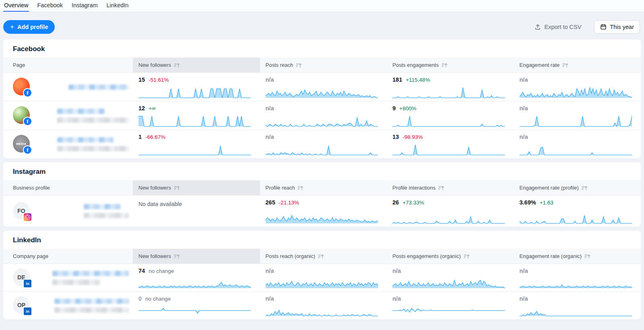 The height and width of the screenshot is (330, 644). What do you see at coordinates (324, 256) in the screenshot?
I see `column-header-posts-reach-organic: Posts reach (organic)` at bounding box center [324, 256].